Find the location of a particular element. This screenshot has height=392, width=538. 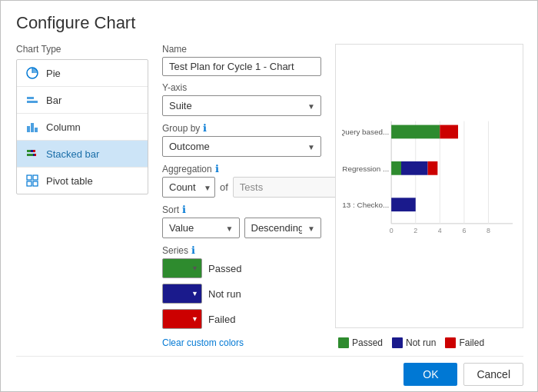

svg-text: 6 is located at coordinates (464, 231).